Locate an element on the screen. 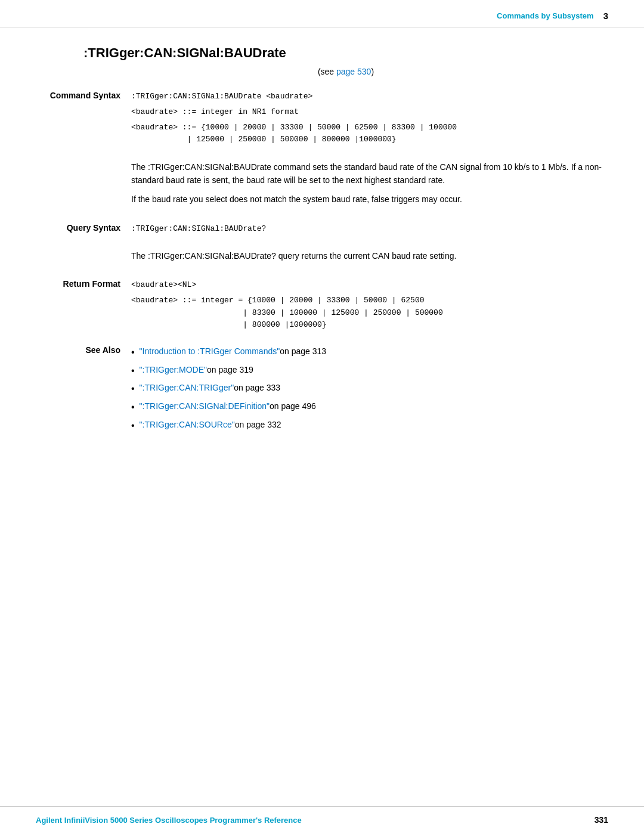  see-also-page-4: on page 496 is located at coordinates (293, 407).